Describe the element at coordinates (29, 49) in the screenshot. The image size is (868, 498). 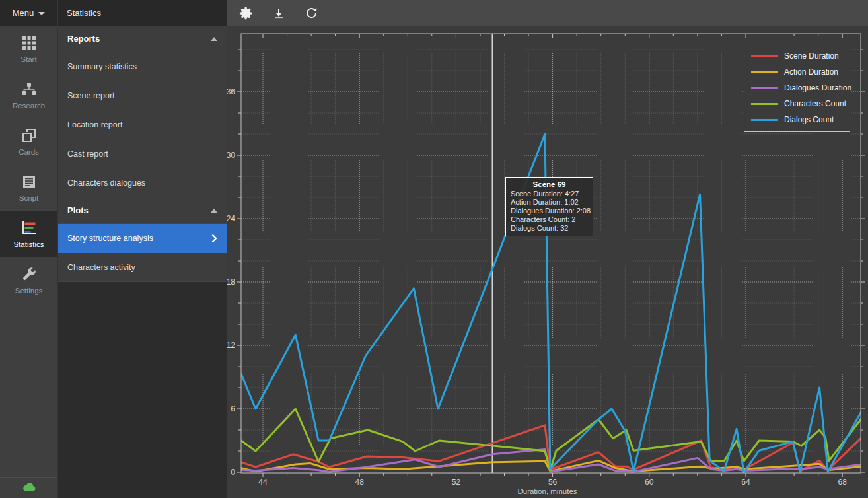
I see `sidebar-item-start: Start` at that location.